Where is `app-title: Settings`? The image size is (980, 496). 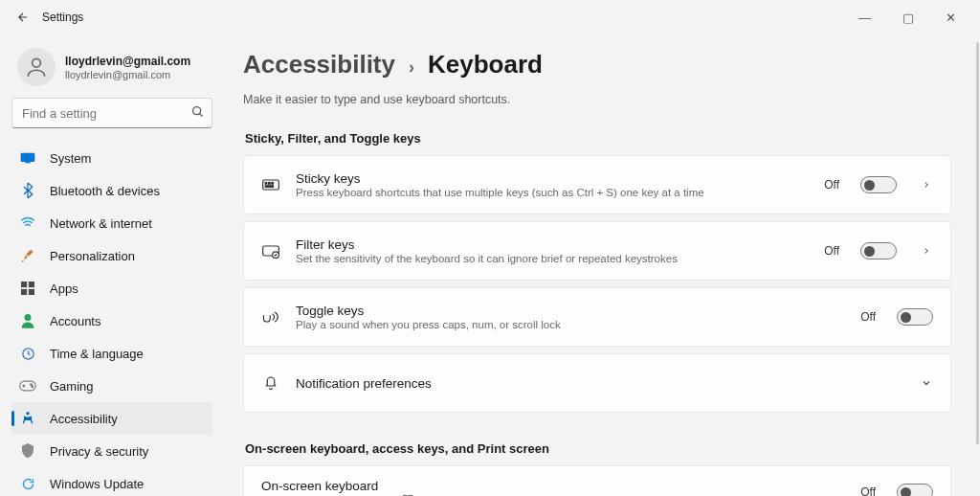 app-title: Settings is located at coordinates (63, 17).